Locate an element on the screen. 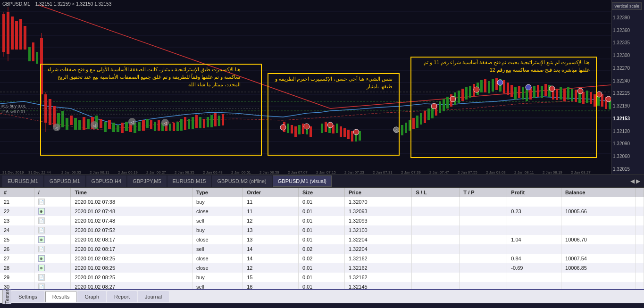 Image resolution: width=644 pixels, height=308 pixels. cell-icon: 📄 is located at coordinates (52, 286).